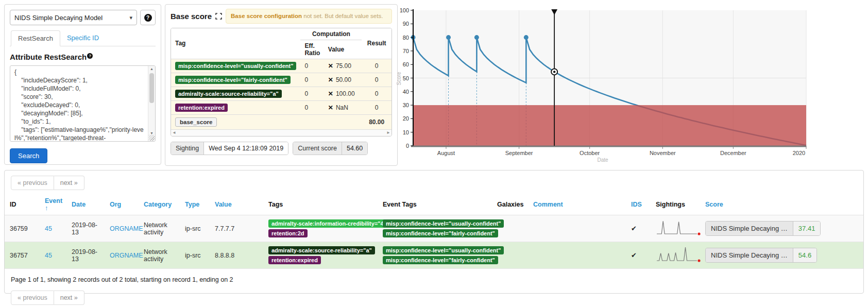 This screenshot has height=307, width=868. What do you see at coordinates (377, 122) in the screenshot?
I see `base-score-result: 80.00` at bounding box center [377, 122].